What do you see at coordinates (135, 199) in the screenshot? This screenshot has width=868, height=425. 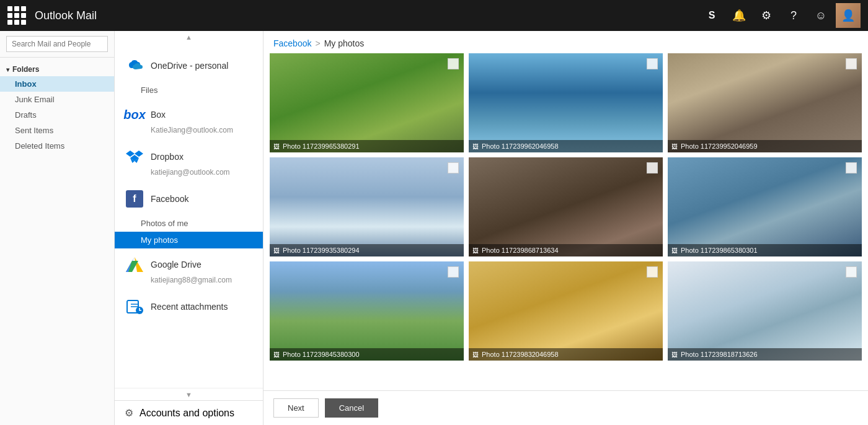 I see `facebook-icon: f` at bounding box center [135, 199].